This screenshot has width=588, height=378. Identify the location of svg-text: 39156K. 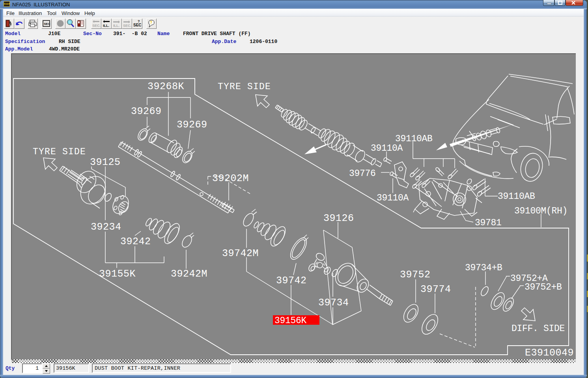
(291, 321).